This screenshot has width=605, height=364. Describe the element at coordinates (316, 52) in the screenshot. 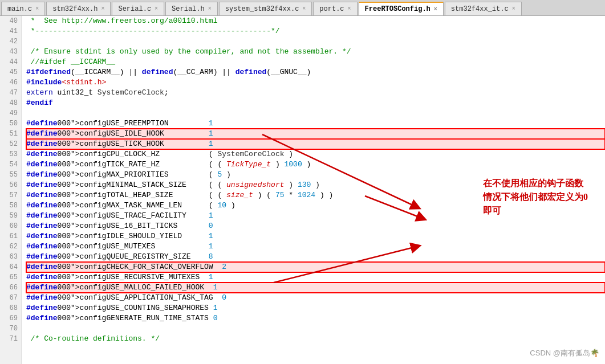

I see `code-line: /* Ensure stdint is only used by the com…` at that location.